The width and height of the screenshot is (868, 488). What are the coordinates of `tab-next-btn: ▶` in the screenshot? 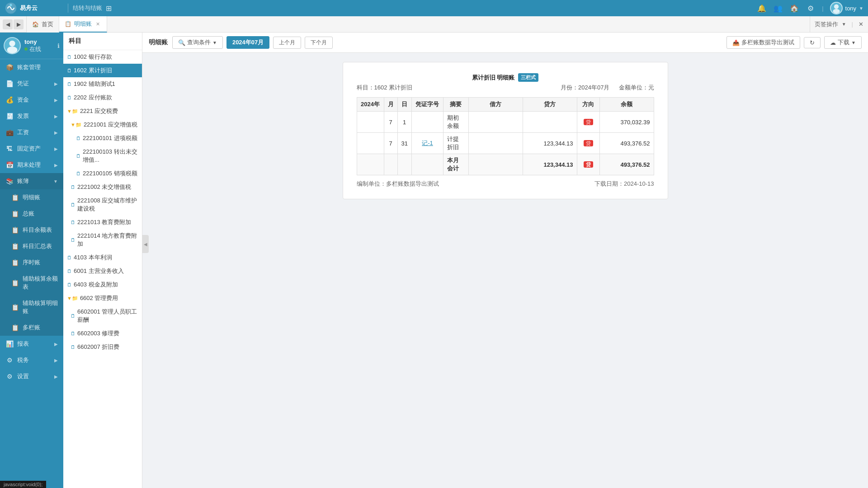 It's located at (19, 24).